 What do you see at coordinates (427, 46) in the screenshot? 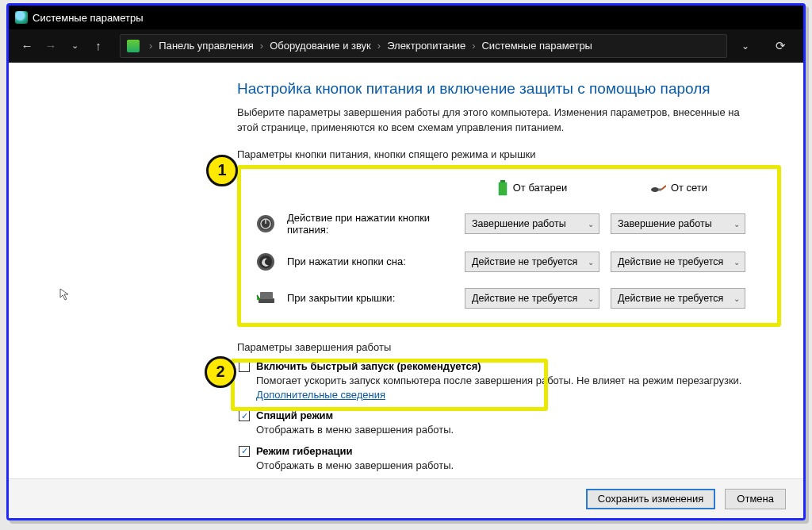
I see `crumb-power: Электропитание` at bounding box center [427, 46].